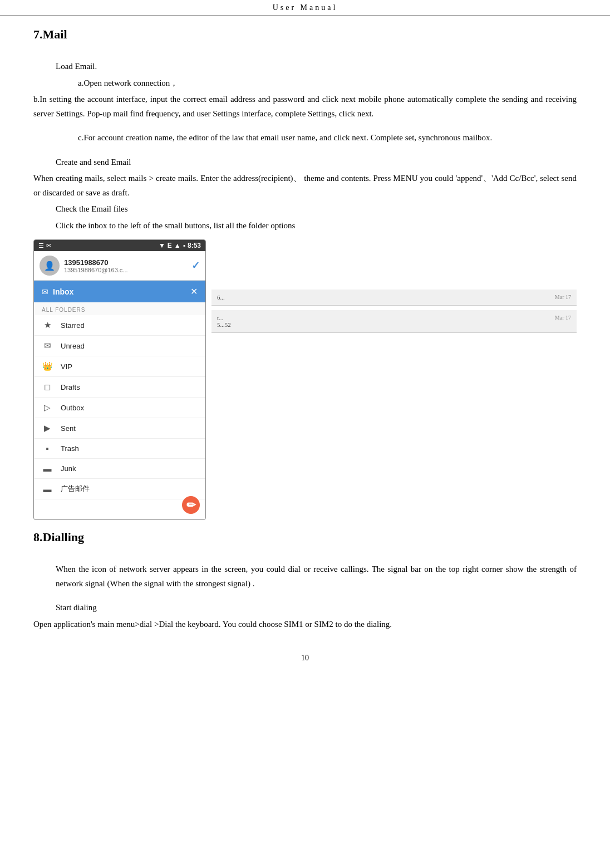 The width and height of the screenshot is (610, 868). I want to click on notification-icon: ☰, so click(41, 246).